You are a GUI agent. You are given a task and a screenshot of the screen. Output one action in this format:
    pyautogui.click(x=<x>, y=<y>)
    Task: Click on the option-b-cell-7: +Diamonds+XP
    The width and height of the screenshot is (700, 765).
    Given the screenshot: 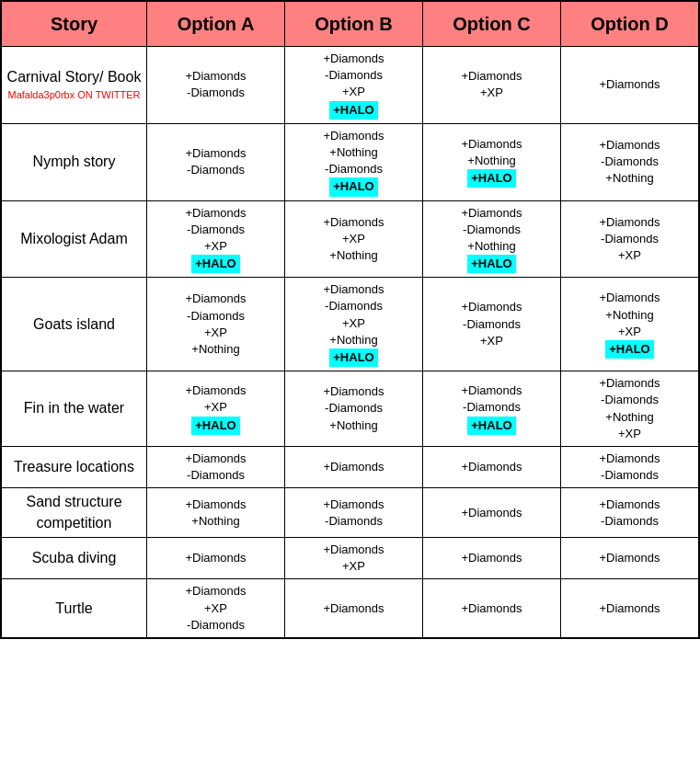 What is the action you would take?
    pyautogui.click(x=354, y=559)
    